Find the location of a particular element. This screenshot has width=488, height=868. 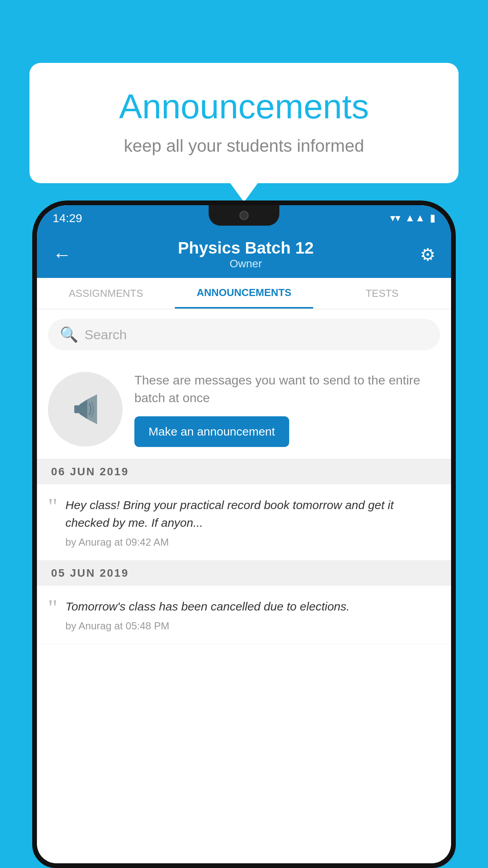

volume-up-button is located at coordinates (33, 305).